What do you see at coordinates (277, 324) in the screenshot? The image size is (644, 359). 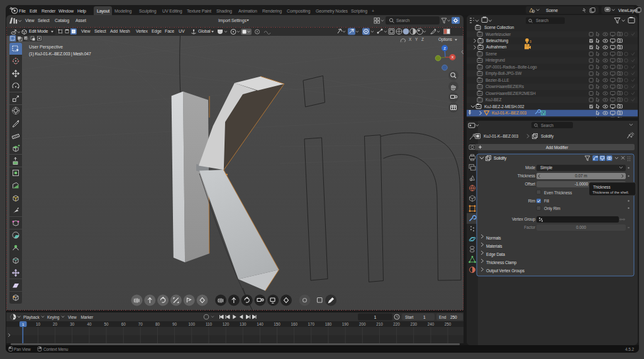 I see `svg-text: 150` at bounding box center [277, 324].